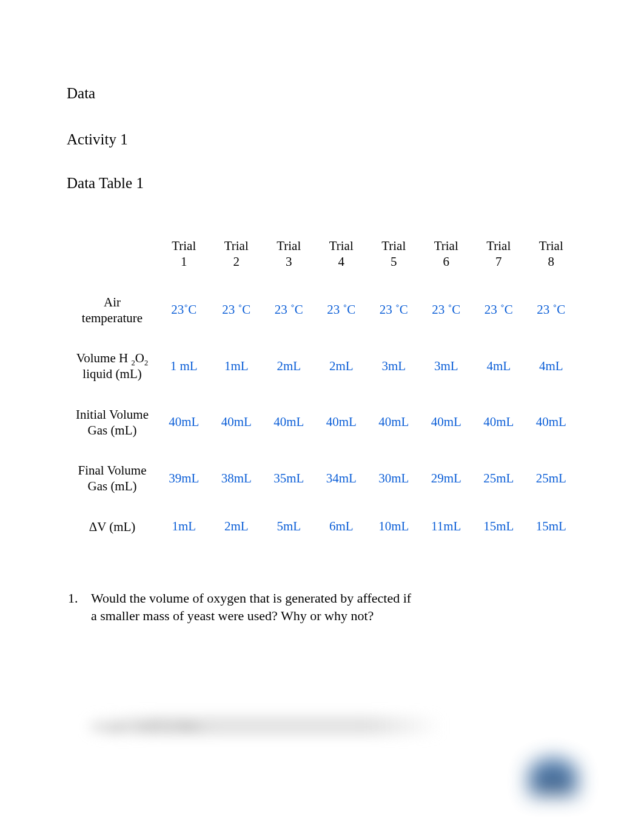  I want to click on col-header: Trial6, so click(446, 254).